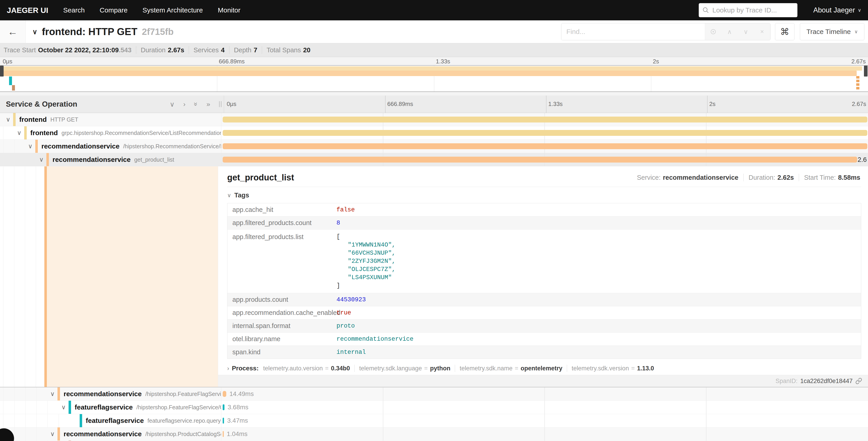  I want to click on nav-item-monitor: Monitor, so click(229, 10).